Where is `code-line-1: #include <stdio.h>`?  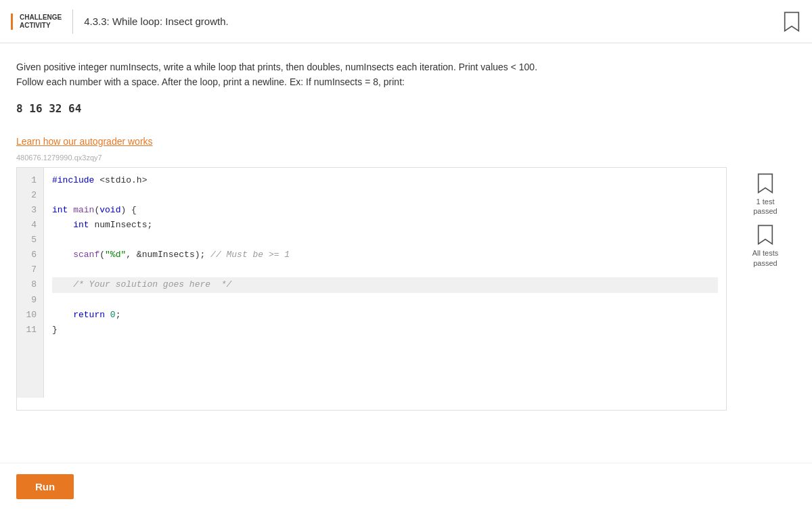
code-line-1: #include <stdio.h> is located at coordinates (385, 181).